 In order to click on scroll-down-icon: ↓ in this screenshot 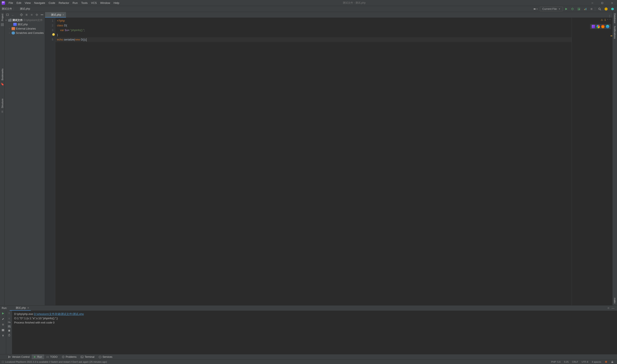, I will do `click(9, 318)`.